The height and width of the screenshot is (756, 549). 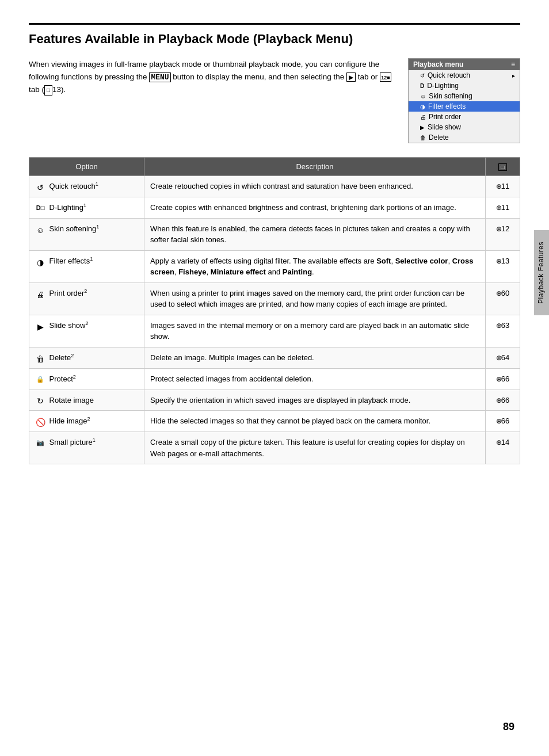 What do you see at coordinates (40, 208) in the screenshot?
I see `d-lighting-row-icon: D□` at bounding box center [40, 208].